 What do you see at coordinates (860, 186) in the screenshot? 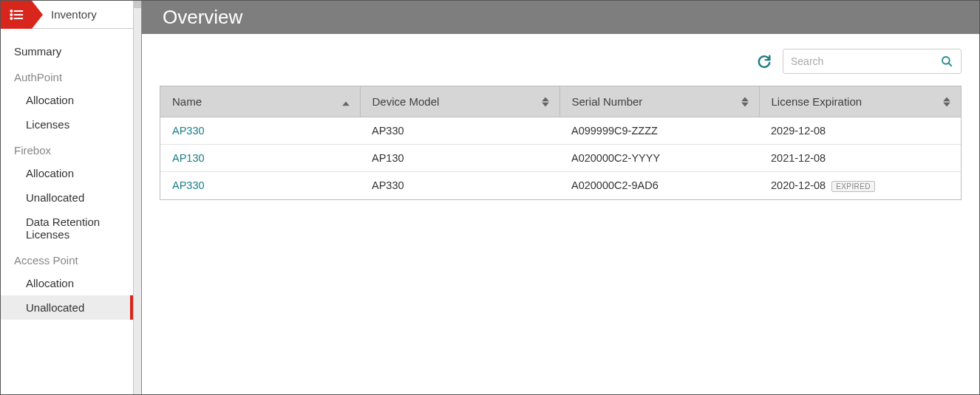
I see `cell-license-expiration: 2020-12-08EXPIRED` at bounding box center [860, 186].